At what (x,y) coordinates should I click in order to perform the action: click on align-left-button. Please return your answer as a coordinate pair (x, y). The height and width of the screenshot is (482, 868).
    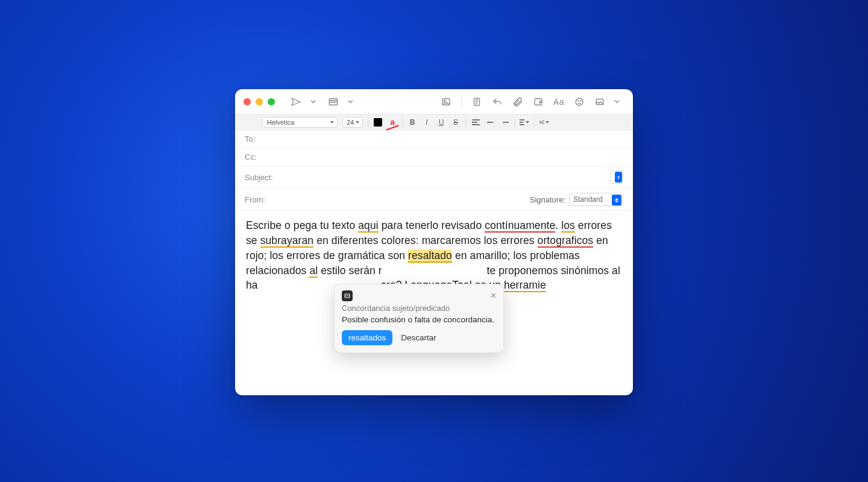
    Looking at the image, I should click on (476, 122).